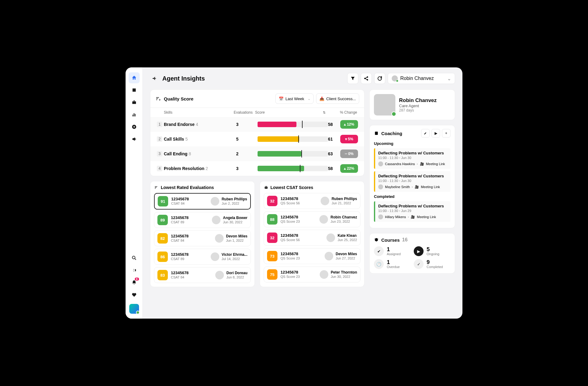 This screenshot has height=386, width=588. What do you see at coordinates (154, 78) in the screenshot?
I see `back-button` at bounding box center [154, 78].